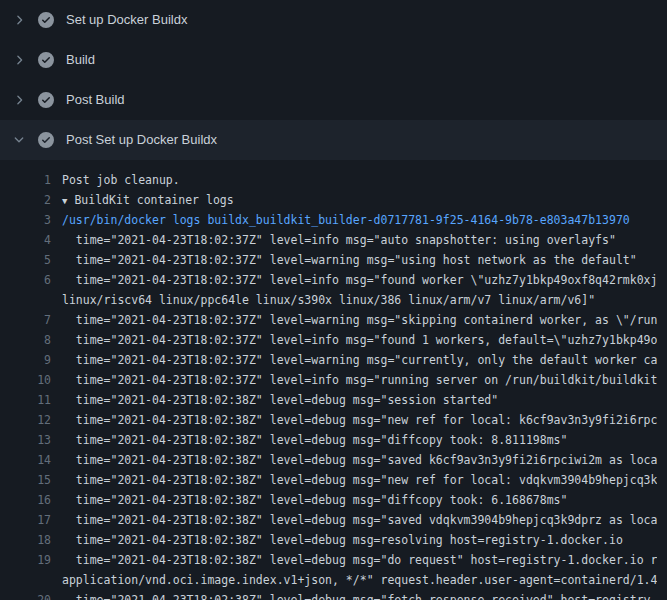 The width and height of the screenshot is (667, 600). Describe the element at coordinates (26, 400) in the screenshot. I see `log-line-number: 11` at that location.